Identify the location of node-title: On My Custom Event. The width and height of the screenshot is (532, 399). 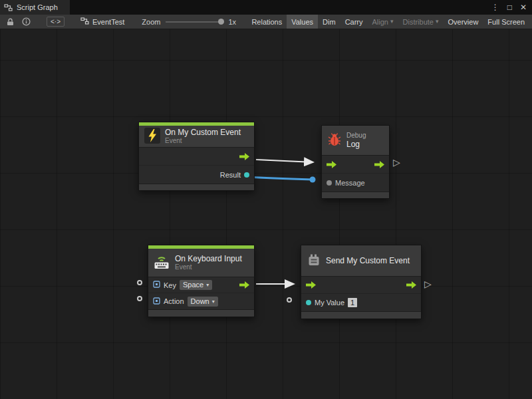
(203, 132).